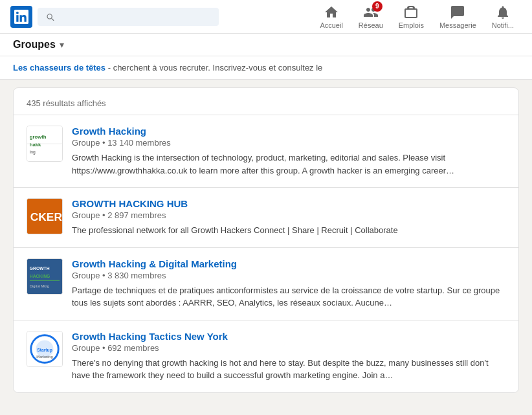 This screenshot has width=532, height=415. I want to click on svg-text: Marketing, so click(44, 356).